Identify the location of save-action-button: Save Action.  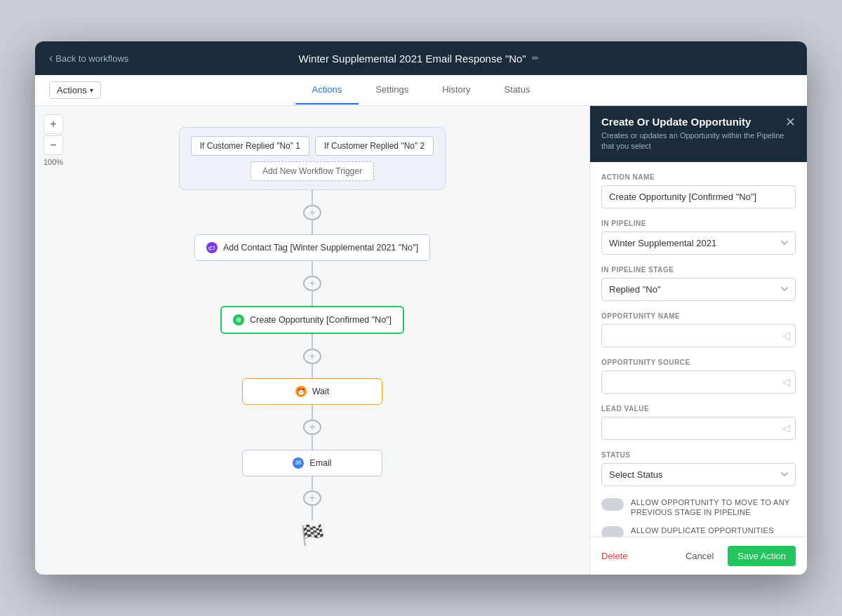
(762, 556).